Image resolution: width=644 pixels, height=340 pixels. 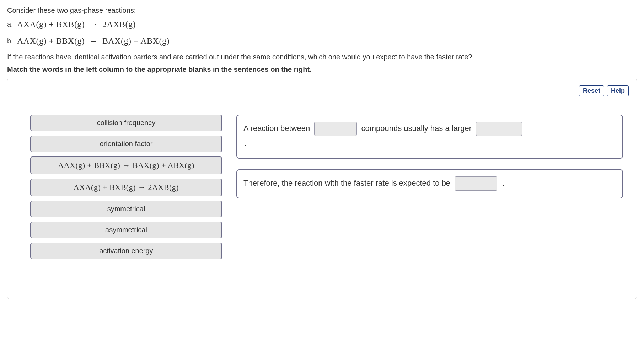 I want to click on tile-label: AXA(g) + BXB(g) → 2AXB(g), so click(x=126, y=187).